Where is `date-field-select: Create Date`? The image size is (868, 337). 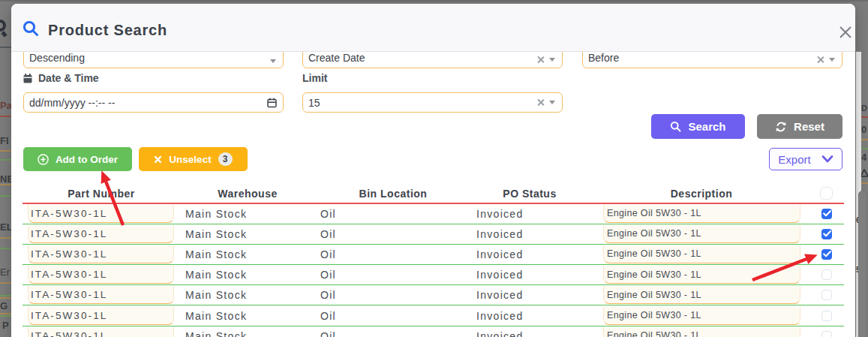 date-field-select: Create Date is located at coordinates (432, 60).